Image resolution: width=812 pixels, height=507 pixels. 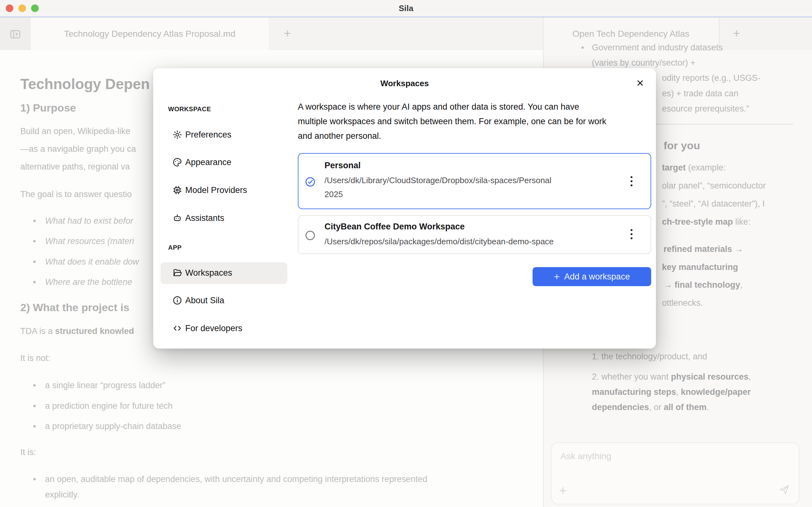 What do you see at coordinates (737, 33) in the screenshot?
I see `new-tab-button-right: +` at bounding box center [737, 33].